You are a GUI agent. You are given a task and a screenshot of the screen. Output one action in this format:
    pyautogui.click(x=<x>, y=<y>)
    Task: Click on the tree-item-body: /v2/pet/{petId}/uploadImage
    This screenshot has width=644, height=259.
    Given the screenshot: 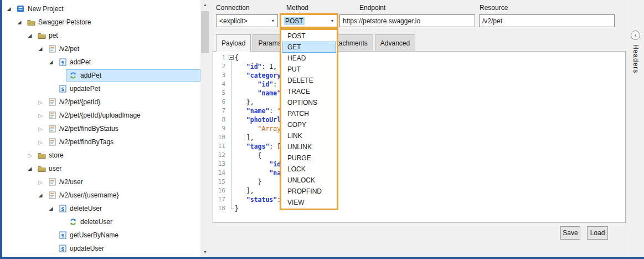 What is the action you would take?
    pyautogui.click(x=123, y=115)
    